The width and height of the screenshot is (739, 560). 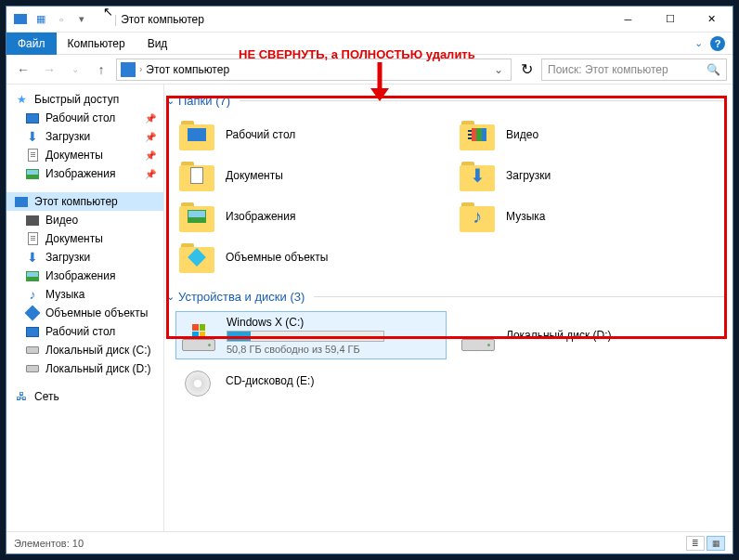 I want to click on sidebar-item-documents: Документы📌, so click(x=85, y=155).